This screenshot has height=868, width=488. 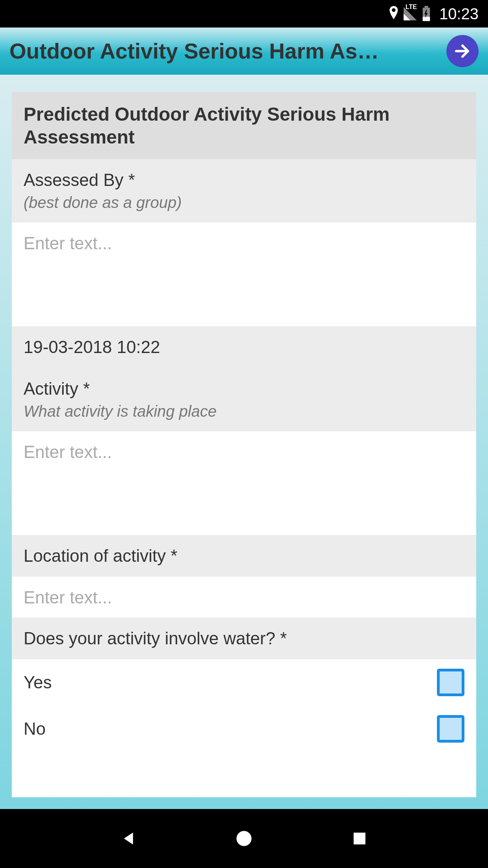 I want to click on nav-home-button, so click(x=244, y=839).